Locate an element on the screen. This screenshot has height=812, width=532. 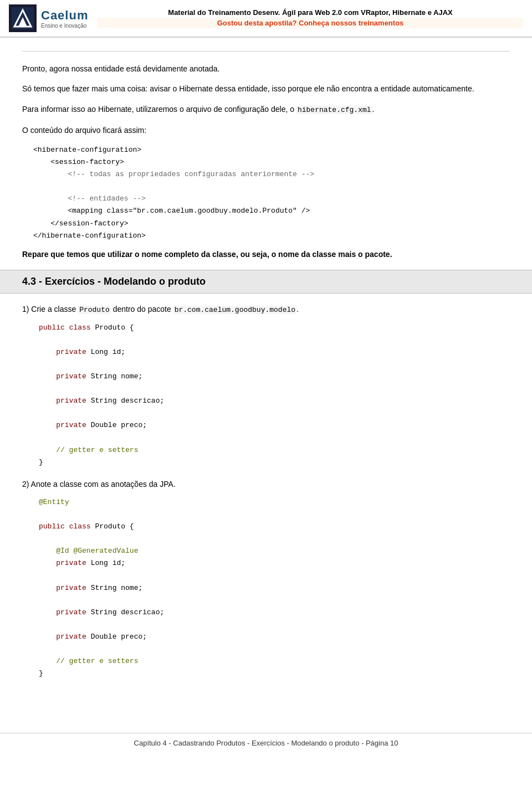
sub-title: Gostou desta apostila? Conheça nossos tr… is located at coordinates (310, 23).